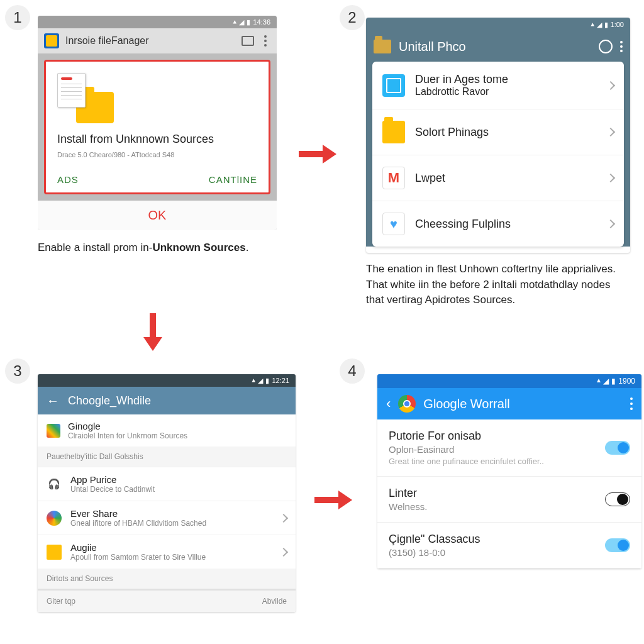 This screenshot has height=644, width=644. Describe the element at coordinates (167, 430) in the screenshot. I see `header-item: Ginogle Clraiolel Inten for Unkrnom Sour…` at that location.